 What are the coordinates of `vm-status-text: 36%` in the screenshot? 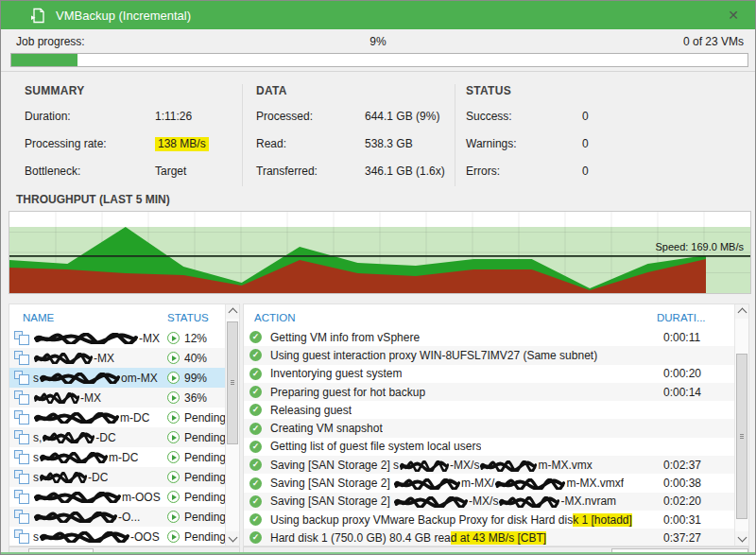 It's located at (196, 398).